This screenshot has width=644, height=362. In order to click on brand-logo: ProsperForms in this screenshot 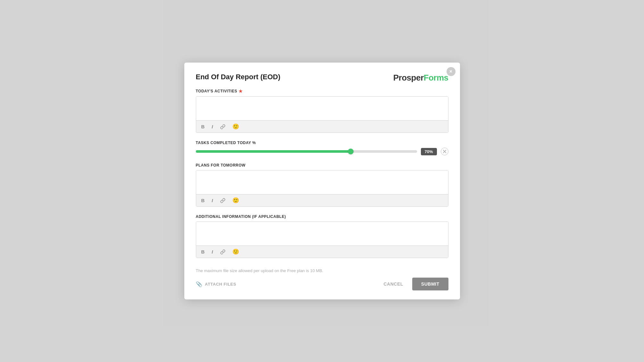, I will do `click(421, 78)`.